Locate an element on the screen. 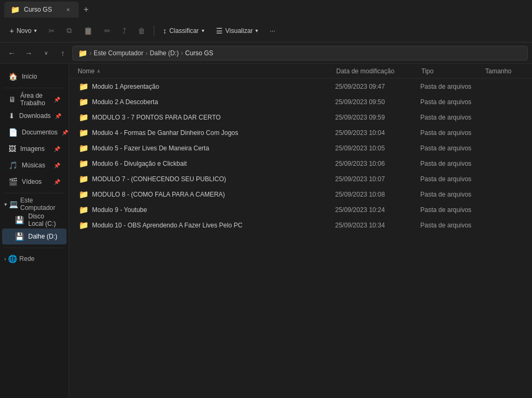 This screenshot has height=398, width=532. images-icon: 🖼 is located at coordinates (12, 149).